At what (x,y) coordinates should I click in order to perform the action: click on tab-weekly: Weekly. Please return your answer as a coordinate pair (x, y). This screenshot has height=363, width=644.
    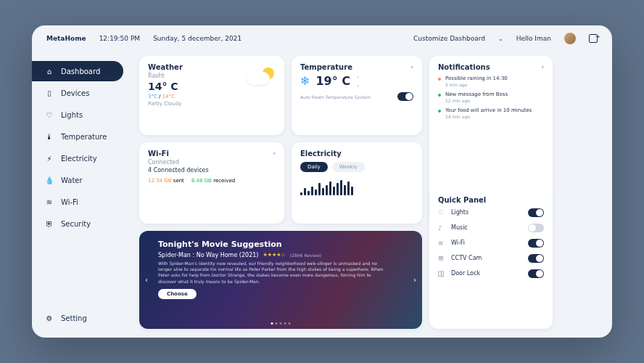
    Looking at the image, I should click on (348, 167).